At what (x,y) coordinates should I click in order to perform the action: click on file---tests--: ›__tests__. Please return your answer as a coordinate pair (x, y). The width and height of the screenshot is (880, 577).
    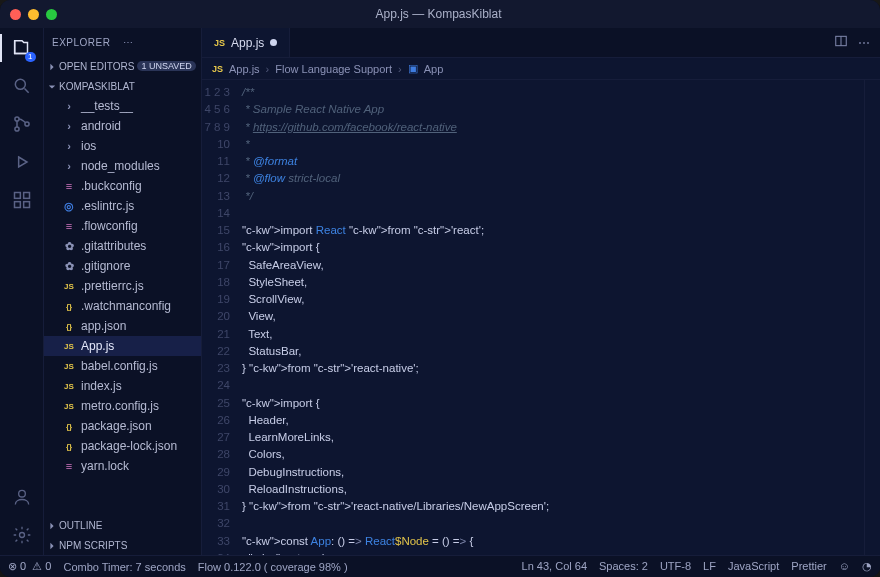
    Looking at the image, I should click on (122, 106).